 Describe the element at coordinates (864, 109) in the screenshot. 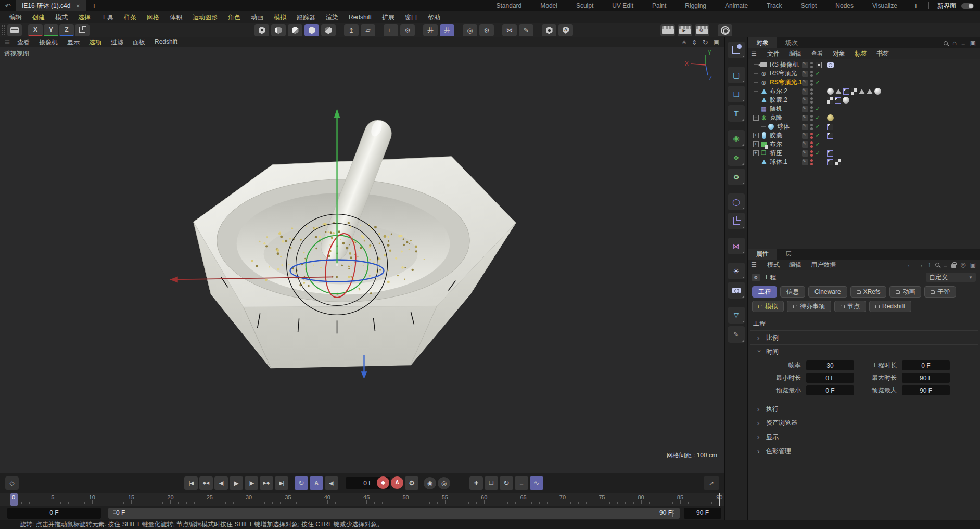

I see `object-row: ▦随机✓` at that location.